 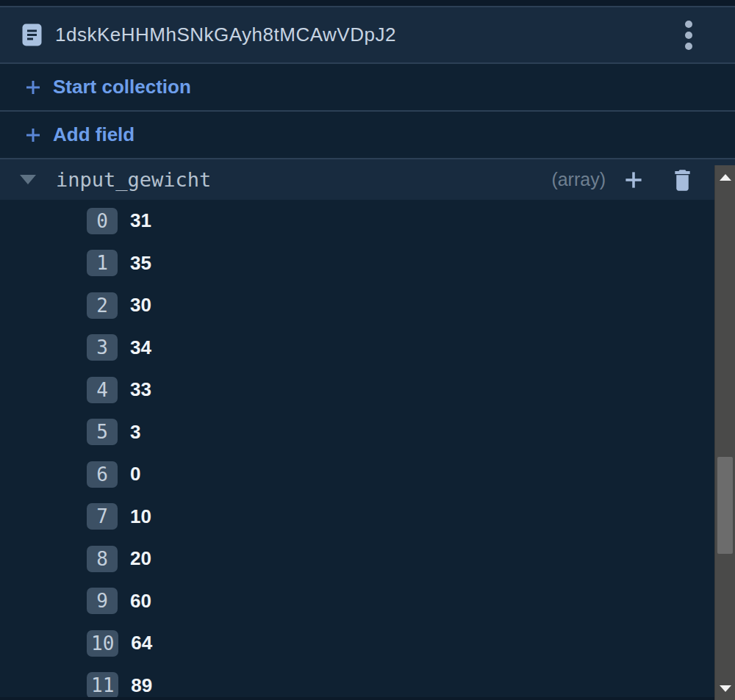 What do you see at coordinates (368, 643) in the screenshot?
I see `array-item-row: 10 64` at bounding box center [368, 643].